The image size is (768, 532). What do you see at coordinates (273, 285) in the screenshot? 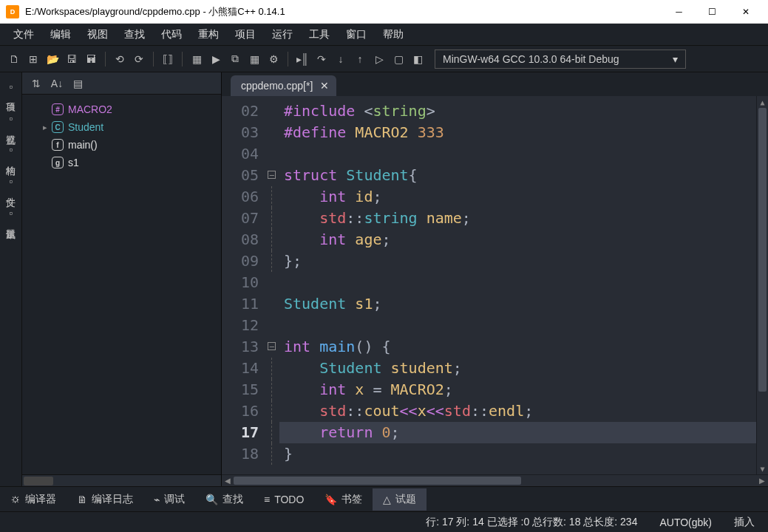
I see `fold-column: −−` at bounding box center [273, 285].